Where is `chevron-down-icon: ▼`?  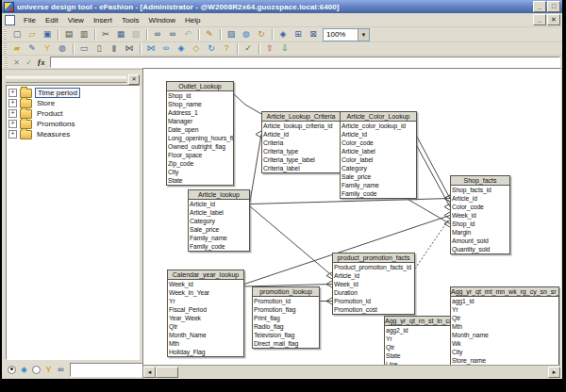
chevron-down-icon: ▼ is located at coordinates (363, 35).